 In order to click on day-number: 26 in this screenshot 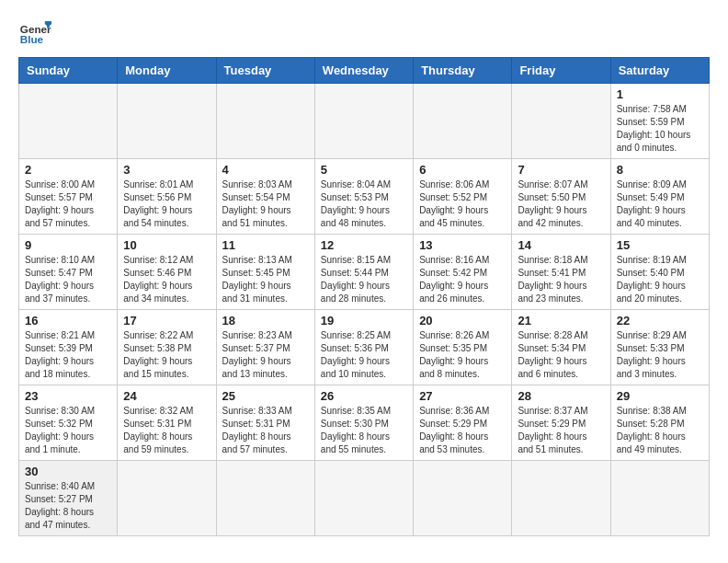, I will do `click(364, 396)`.